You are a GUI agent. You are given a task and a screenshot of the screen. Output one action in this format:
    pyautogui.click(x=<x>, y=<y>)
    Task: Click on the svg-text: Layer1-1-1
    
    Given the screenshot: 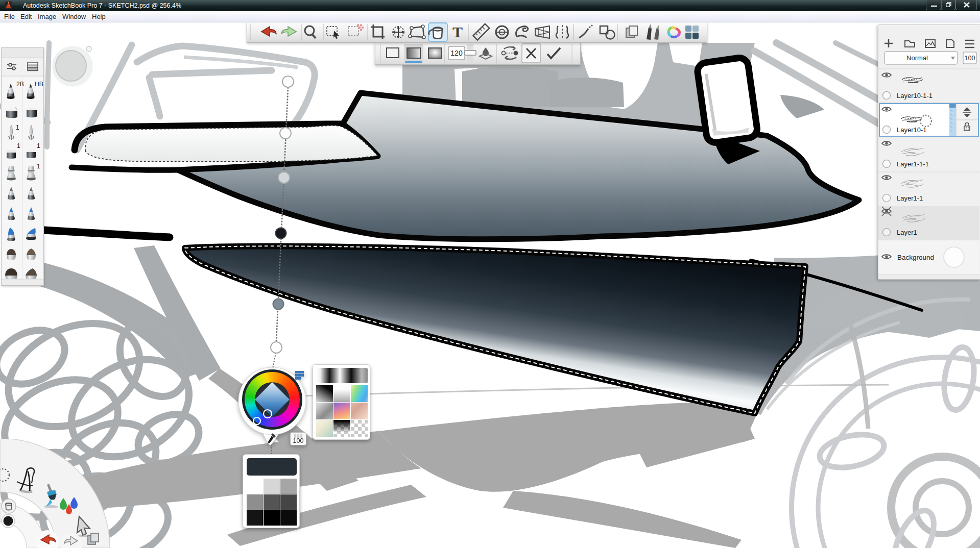 What is the action you would take?
    pyautogui.click(x=913, y=164)
    